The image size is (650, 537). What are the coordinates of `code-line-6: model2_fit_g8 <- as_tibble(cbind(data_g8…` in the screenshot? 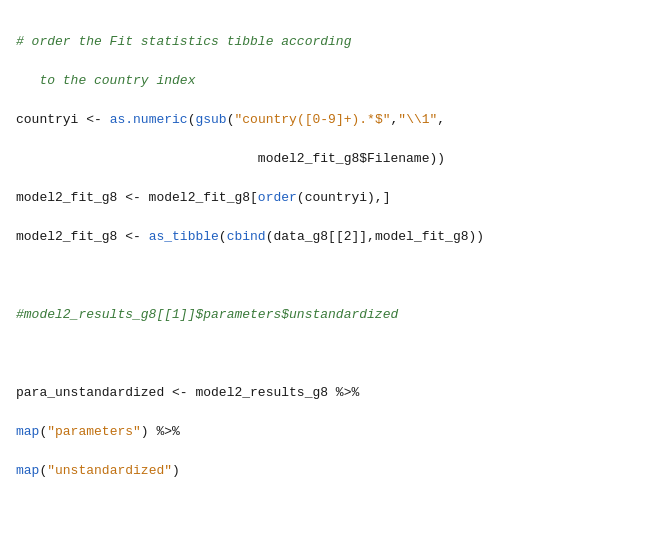 It's located at (325, 237).